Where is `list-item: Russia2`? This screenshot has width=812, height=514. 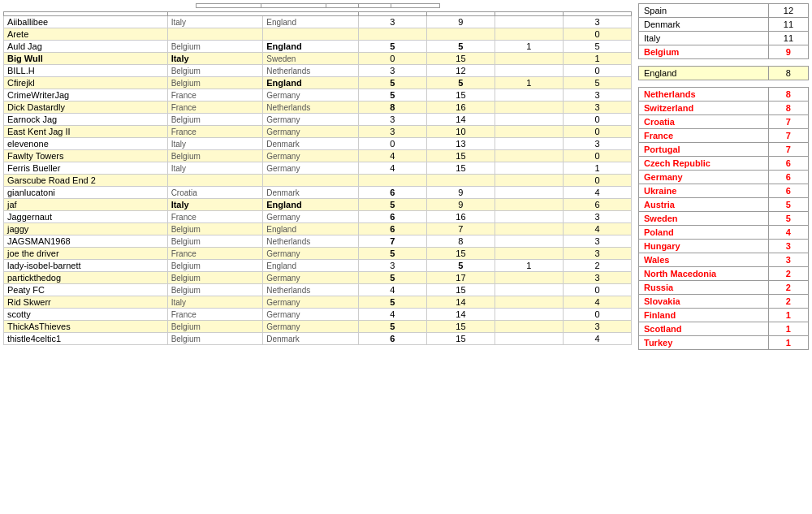
list-item: Russia2 is located at coordinates (724, 287).